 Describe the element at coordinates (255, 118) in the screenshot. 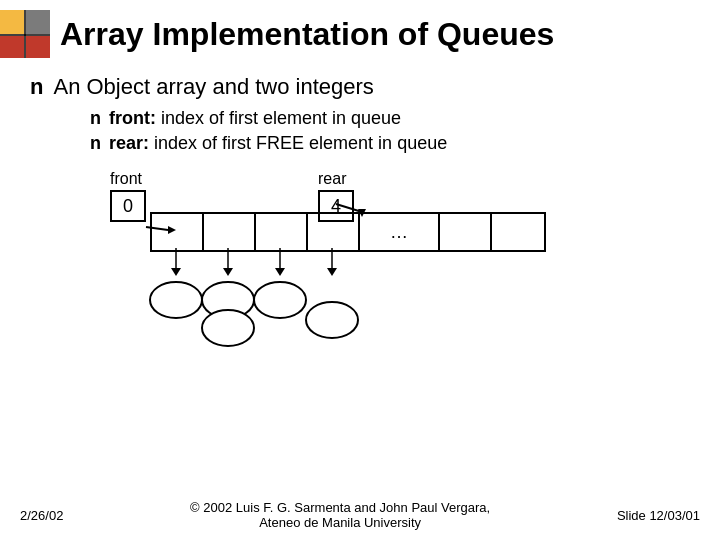

I see `sub-text-front: front: index of first element in queue` at that location.